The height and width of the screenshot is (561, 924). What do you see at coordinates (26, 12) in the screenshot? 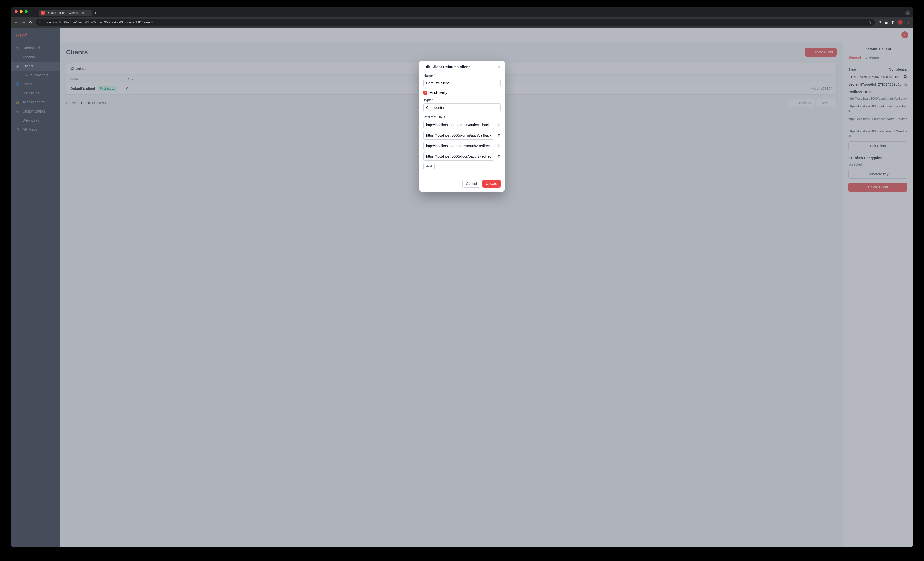
I see `window-maximize` at bounding box center [26, 12].